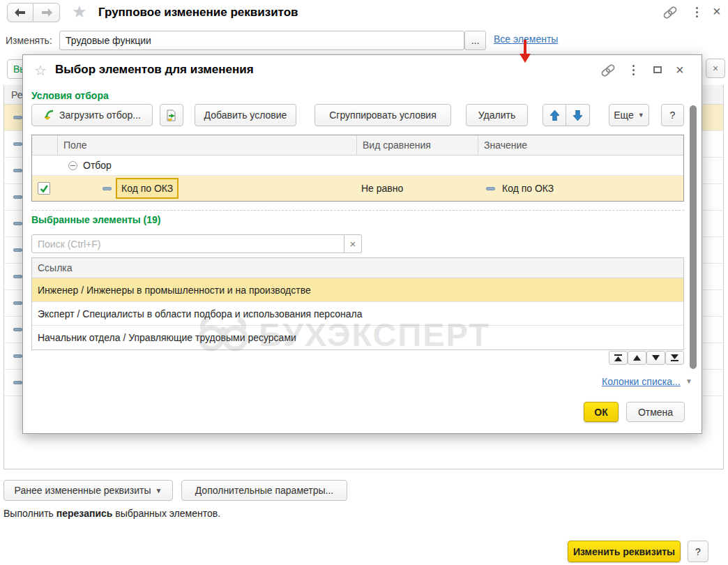  I want to click on checkmark-icon, so click(44, 188).